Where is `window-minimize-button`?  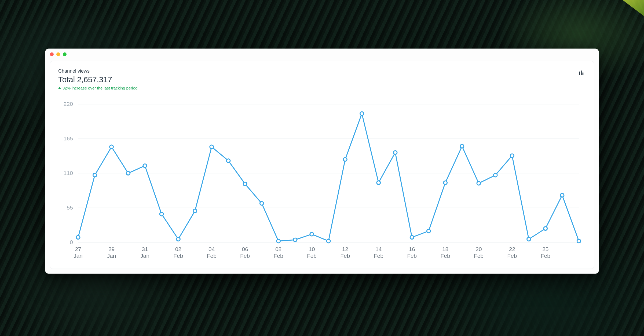 window-minimize-button is located at coordinates (58, 54).